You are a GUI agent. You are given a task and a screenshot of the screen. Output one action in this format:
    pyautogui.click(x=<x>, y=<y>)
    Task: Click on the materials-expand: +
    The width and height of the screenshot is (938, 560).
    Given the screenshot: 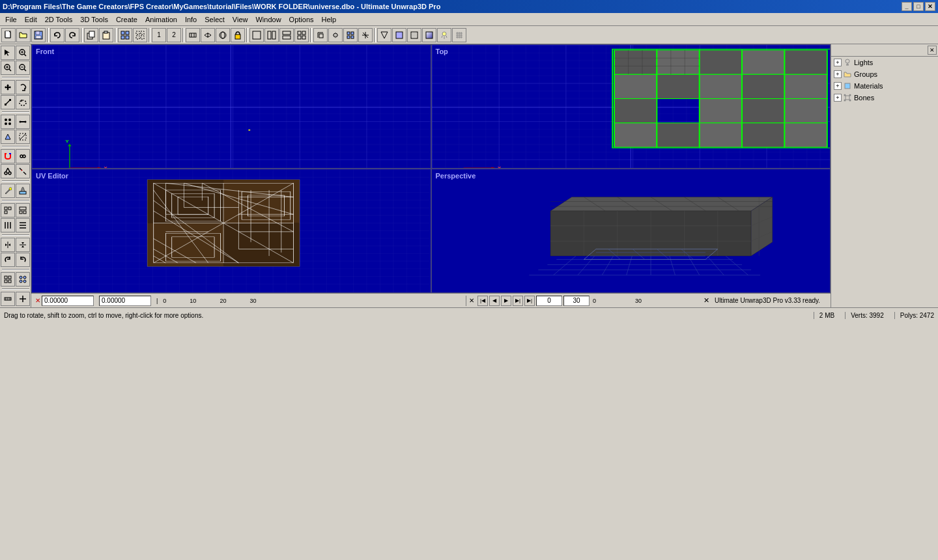 What is the action you would take?
    pyautogui.click(x=838, y=86)
    